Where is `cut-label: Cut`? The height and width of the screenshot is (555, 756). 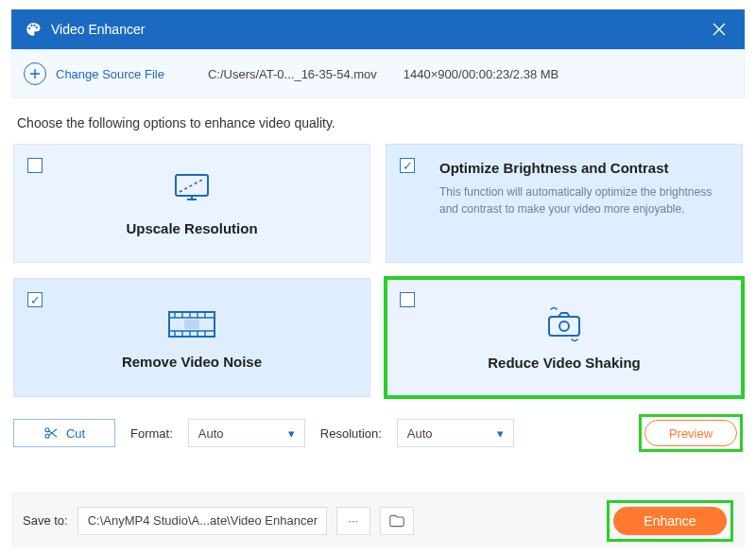 cut-label: Cut is located at coordinates (76, 433).